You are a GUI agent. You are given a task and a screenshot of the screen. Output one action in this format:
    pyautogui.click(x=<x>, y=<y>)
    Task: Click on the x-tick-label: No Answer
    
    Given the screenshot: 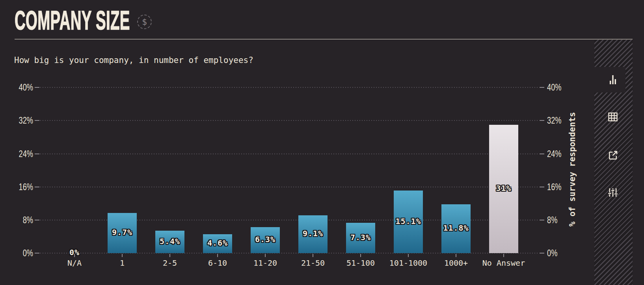 What is the action you would take?
    pyautogui.click(x=504, y=263)
    